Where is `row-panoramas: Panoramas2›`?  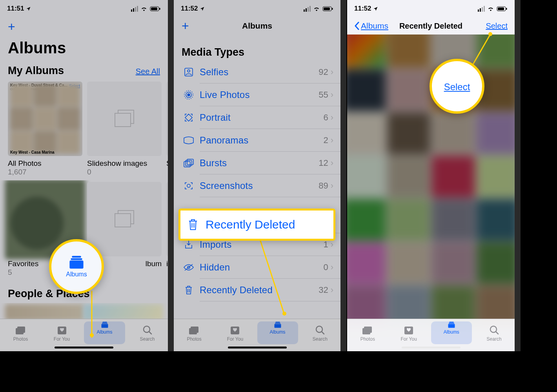
row-panoramas: Panoramas2› is located at coordinates (261, 140).